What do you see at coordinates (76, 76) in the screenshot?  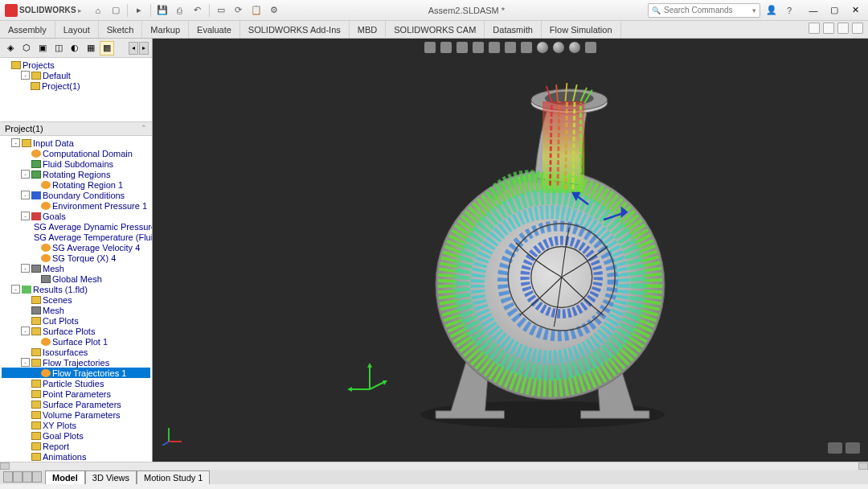 I see `tree-default: - Default` at bounding box center [76, 76].